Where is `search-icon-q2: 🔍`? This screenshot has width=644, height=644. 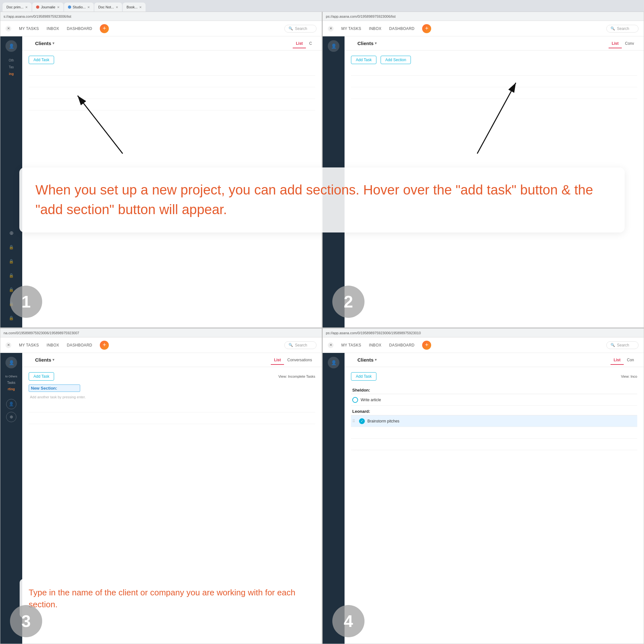
search-icon-q2: 🔍 is located at coordinates (613, 29).